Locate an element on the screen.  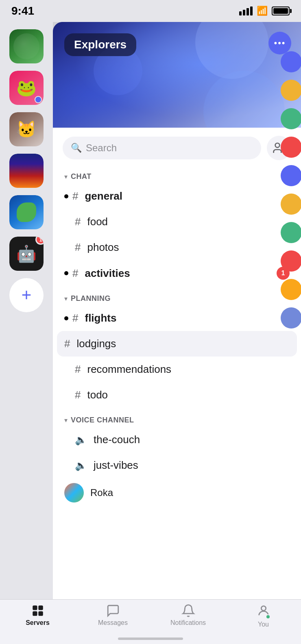
search-icon: 🔍 is located at coordinates (76, 148).